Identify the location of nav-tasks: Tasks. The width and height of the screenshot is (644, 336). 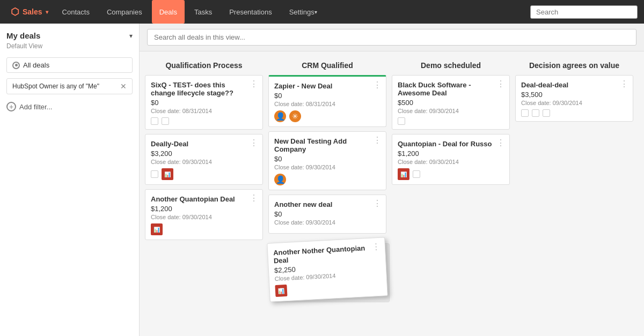
(203, 12).